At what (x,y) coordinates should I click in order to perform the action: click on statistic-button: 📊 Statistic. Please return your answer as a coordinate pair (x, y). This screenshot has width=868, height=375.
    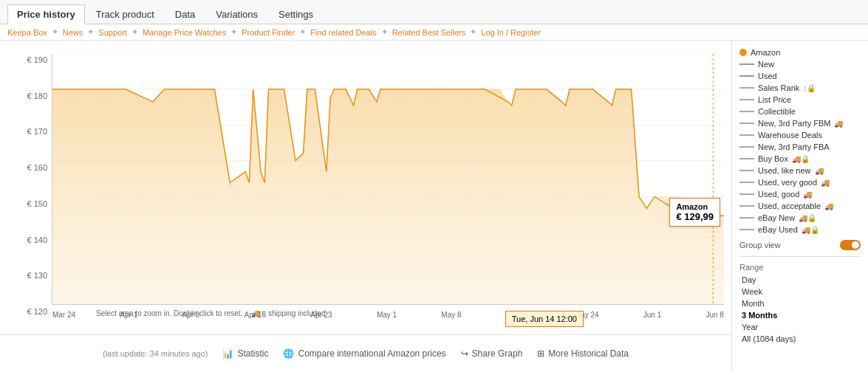
    Looking at the image, I should click on (245, 354).